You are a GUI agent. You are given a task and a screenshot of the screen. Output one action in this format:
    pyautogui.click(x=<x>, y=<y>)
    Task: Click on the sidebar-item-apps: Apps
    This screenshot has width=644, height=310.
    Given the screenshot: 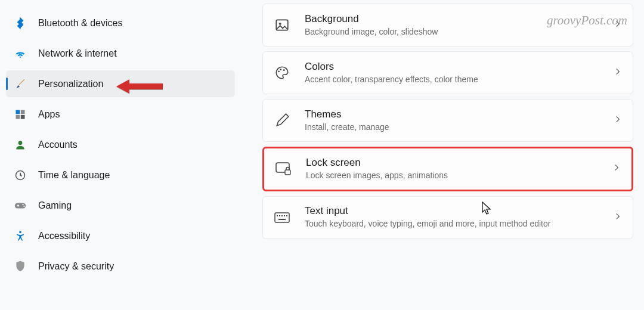 What is the action you would take?
    pyautogui.click(x=120, y=114)
    